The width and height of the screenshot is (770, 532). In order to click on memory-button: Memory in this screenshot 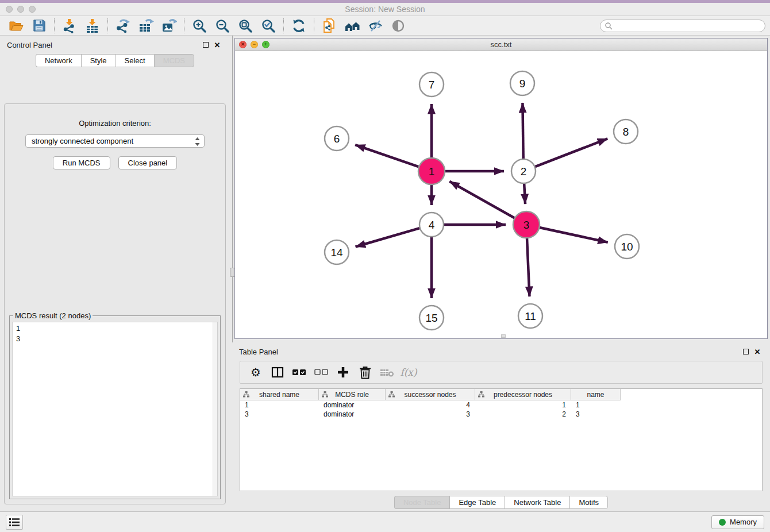, I will do `click(738, 522)`.